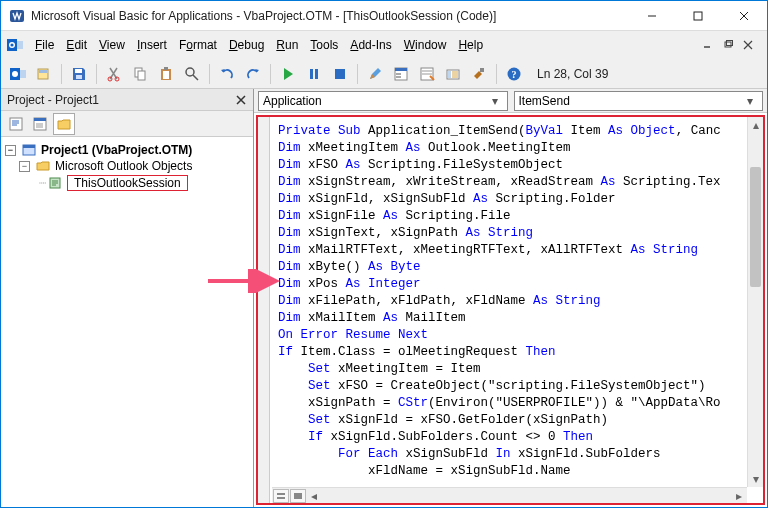 The height and width of the screenshot is (508, 768). I want to click on scroll-down-icon: ▾, so click(756, 479).